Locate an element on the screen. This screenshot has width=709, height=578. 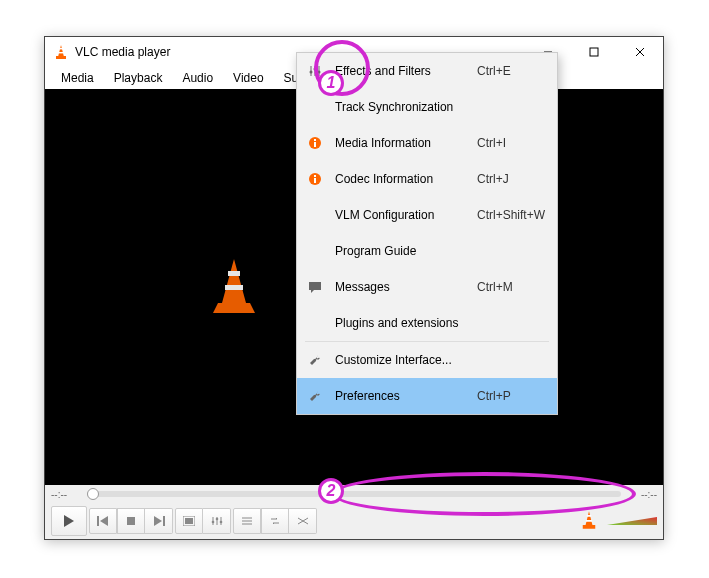
time-elapsed: --:-- is located at coordinates (66, 494).